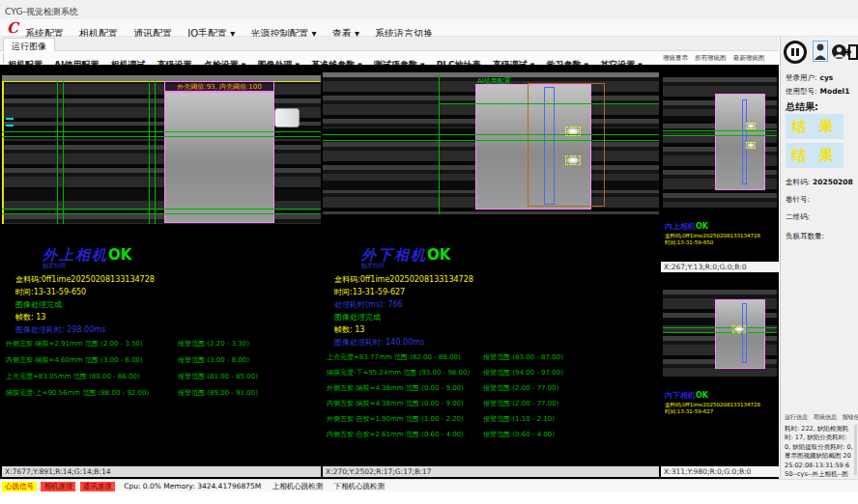 The image size is (858, 504). I want to click on roi-blue-box, so click(744, 333).